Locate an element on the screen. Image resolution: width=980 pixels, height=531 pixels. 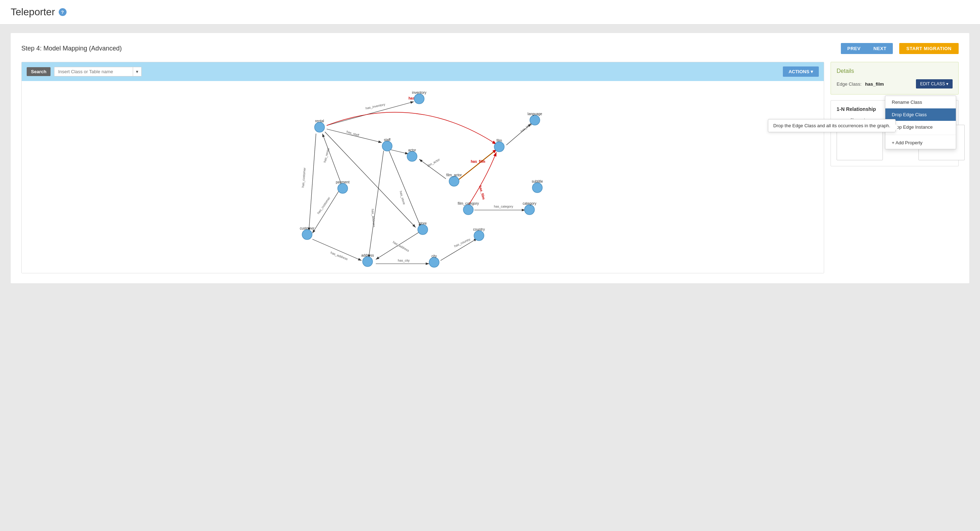
node-rental is located at coordinates (320, 127).